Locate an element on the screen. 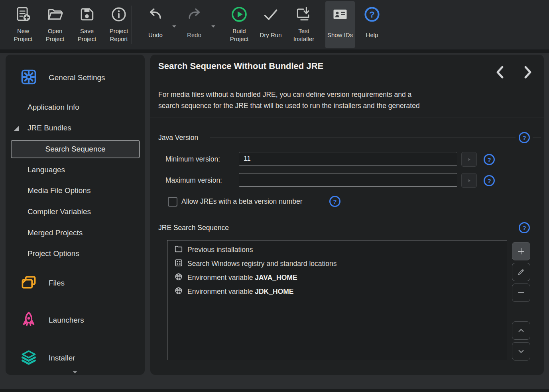 The image size is (549, 392). help-button: ? Help is located at coordinates (372, 25).